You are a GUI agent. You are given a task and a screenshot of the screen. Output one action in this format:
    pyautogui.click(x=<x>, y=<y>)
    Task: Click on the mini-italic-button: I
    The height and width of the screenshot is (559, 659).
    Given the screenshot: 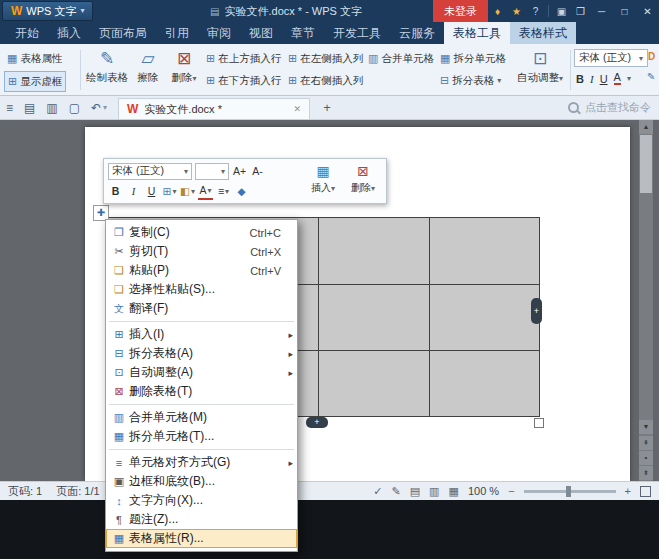 What is the action you would take?
    pyautogui.click(x=134, y=191)
    